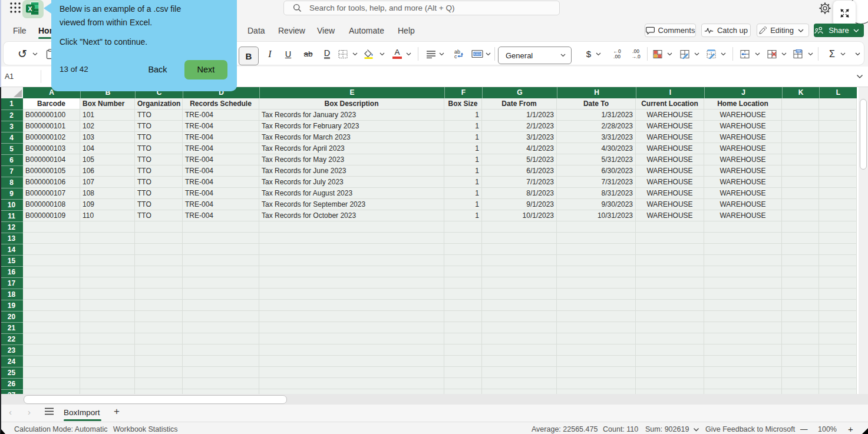 Image resolution: width=868 pixels, height=434 pixels. Describe the element at coordinates (369, 54) in the screenshot. I see `fill-color-button` at that location.